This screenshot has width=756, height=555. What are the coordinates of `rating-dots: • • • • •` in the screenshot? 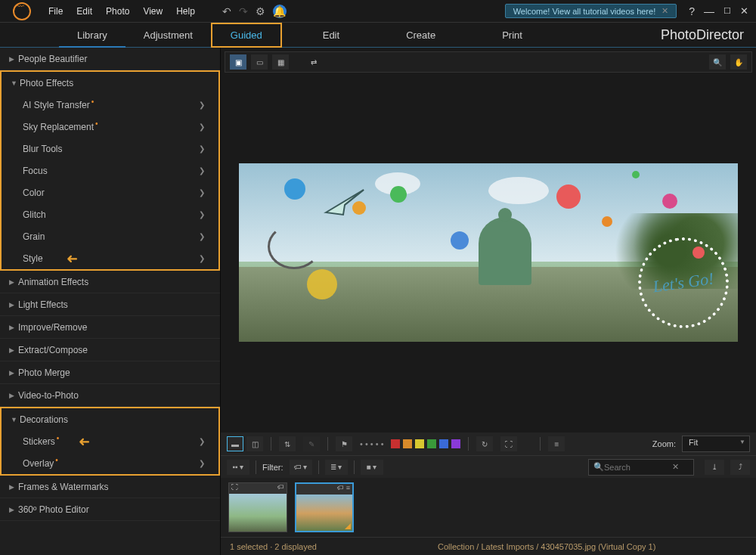 It's located at (372, 444).